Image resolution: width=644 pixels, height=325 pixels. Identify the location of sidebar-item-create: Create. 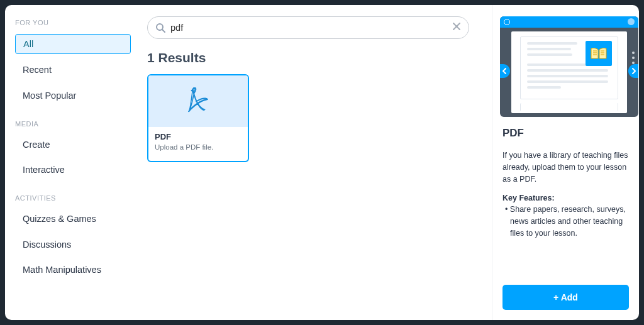
(73, 145).